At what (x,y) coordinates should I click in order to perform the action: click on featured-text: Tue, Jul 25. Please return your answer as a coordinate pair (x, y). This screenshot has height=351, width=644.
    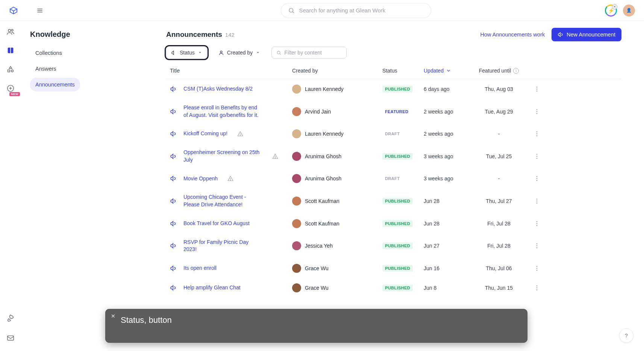
    Looking at the image, I should click on (499, 156).